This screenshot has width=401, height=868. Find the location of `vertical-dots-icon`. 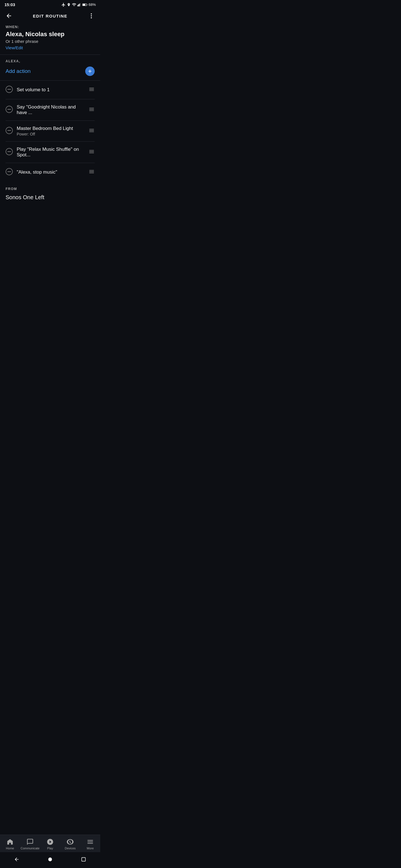

vertical-dots-icon is located at coordinates (91, 16).